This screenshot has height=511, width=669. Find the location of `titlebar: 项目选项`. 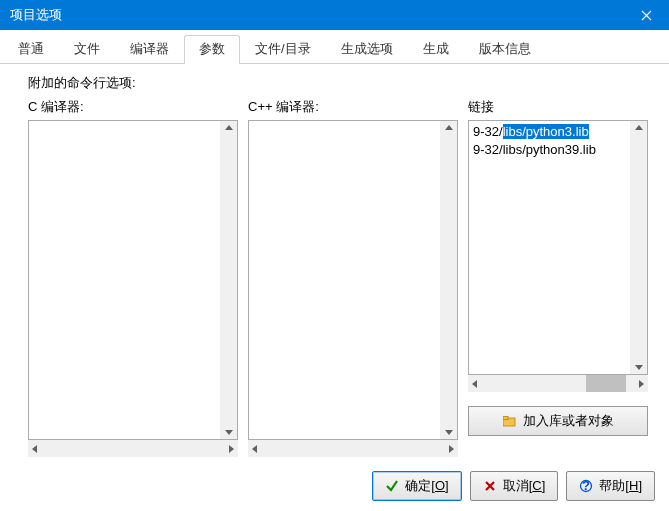

titlebar: 项目选项 is located at coordinates (334, 15).